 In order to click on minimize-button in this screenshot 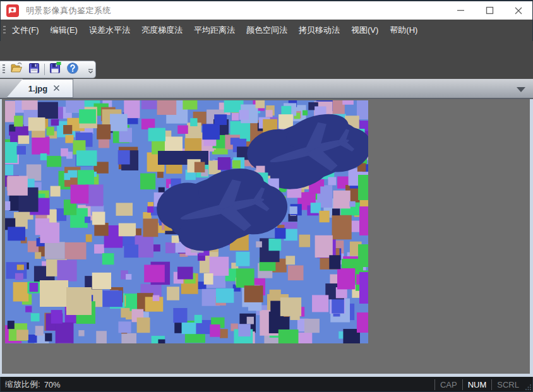, I will do `click(460, 10)`.